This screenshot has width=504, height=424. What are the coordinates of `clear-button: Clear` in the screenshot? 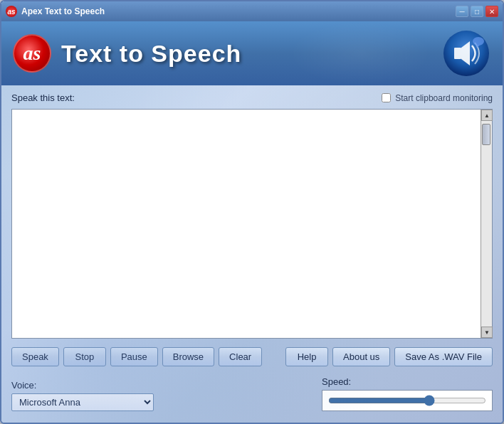 It's located at (241, 357).